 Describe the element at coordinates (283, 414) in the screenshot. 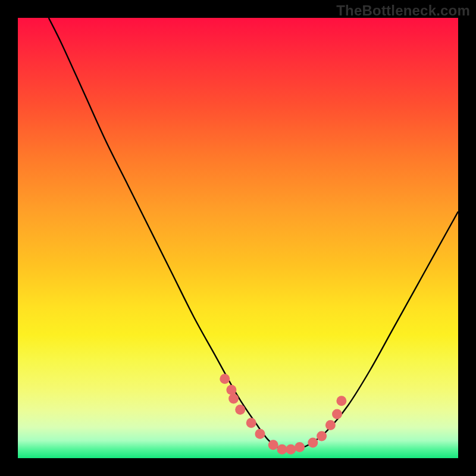

I see `marker-group` at that location.